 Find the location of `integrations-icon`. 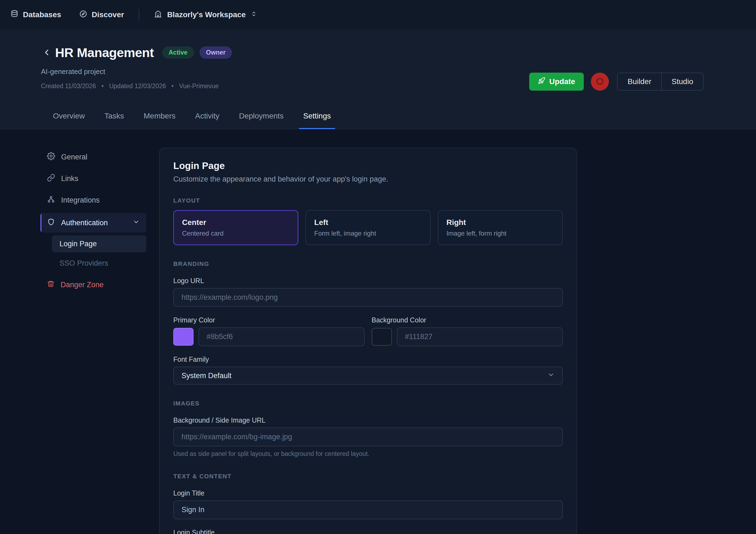

integrations-icon is located at coordinates (51, 200).